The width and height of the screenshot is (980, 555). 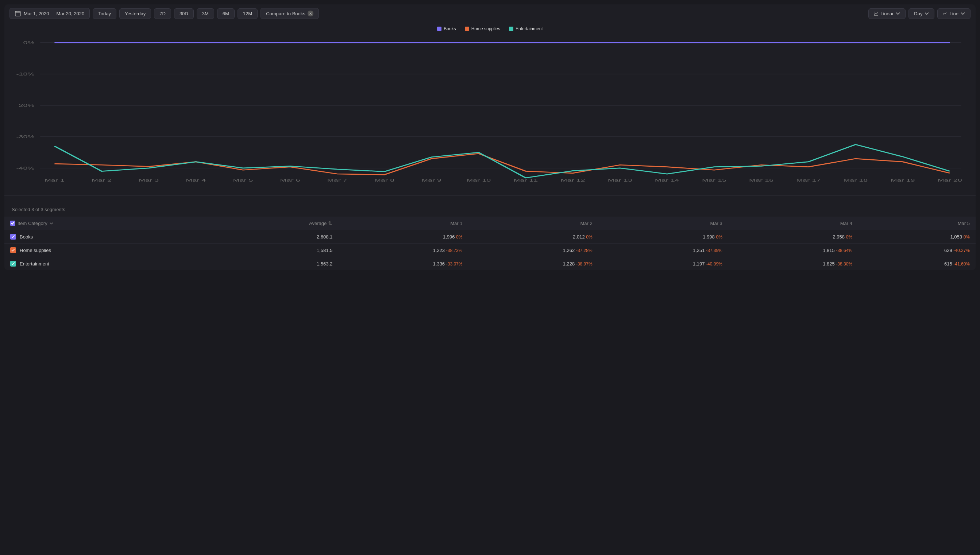 What do you see at coordinates (54, 14) in the screenshot?
I see `date-range-label: Mar 1, 2020 — Mar 20, 2020` at bounding box center [54, 14].